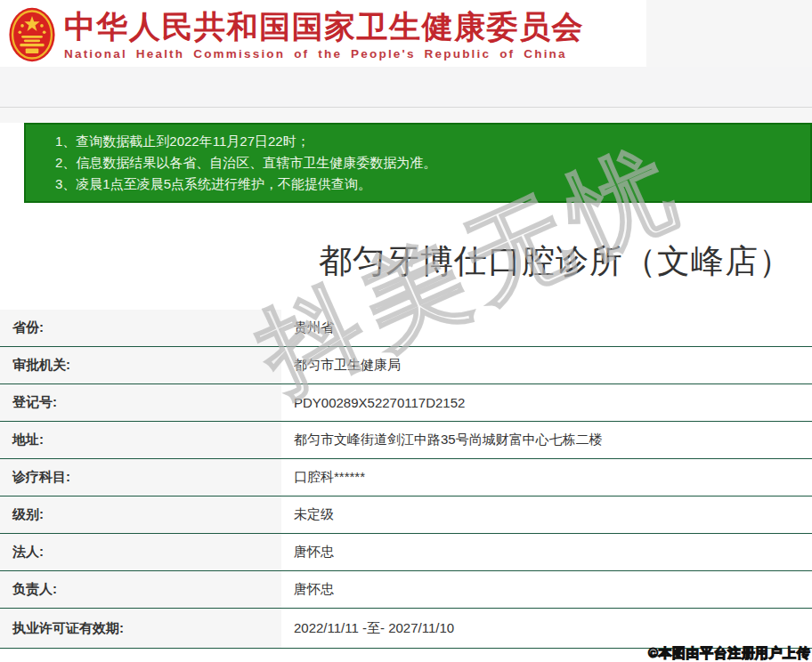  What do you see at coordinates (141, 440) in the screenshot?
I see `row-label: 地址:` at bounding box center [141, 440].